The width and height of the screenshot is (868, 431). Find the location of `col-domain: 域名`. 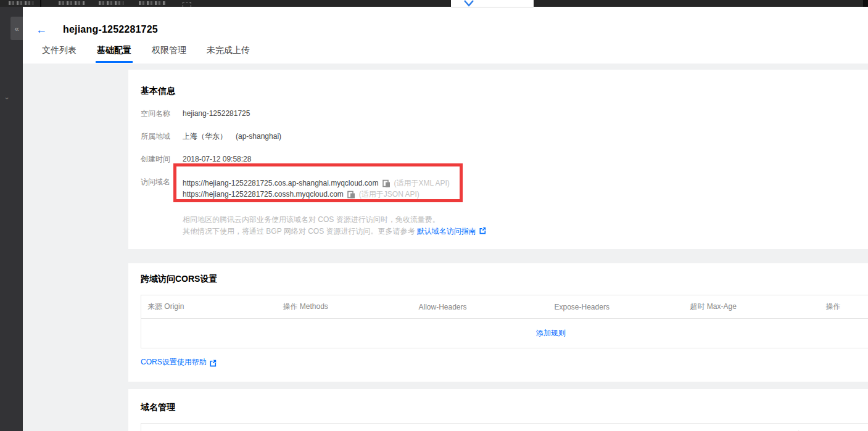

col-domain: 域名 is located at coordinates (263, 427).